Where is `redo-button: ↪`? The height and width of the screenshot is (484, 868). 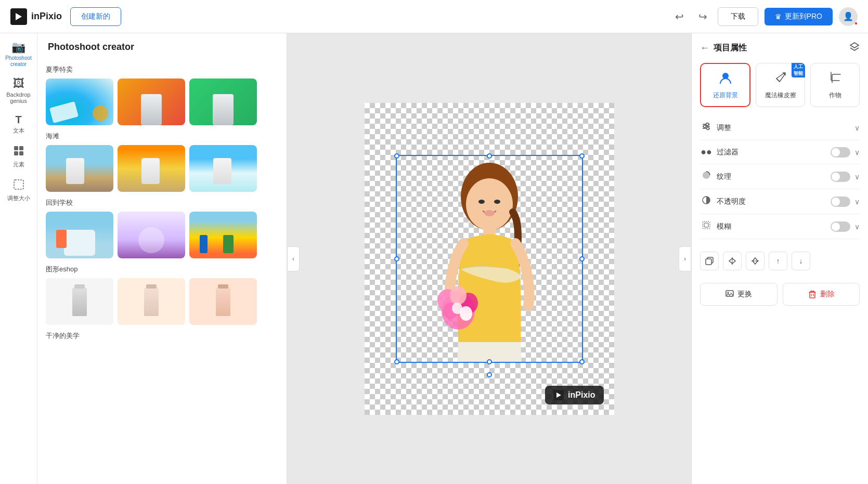
redo-button: ↪ is located at coordinates (703, 17).